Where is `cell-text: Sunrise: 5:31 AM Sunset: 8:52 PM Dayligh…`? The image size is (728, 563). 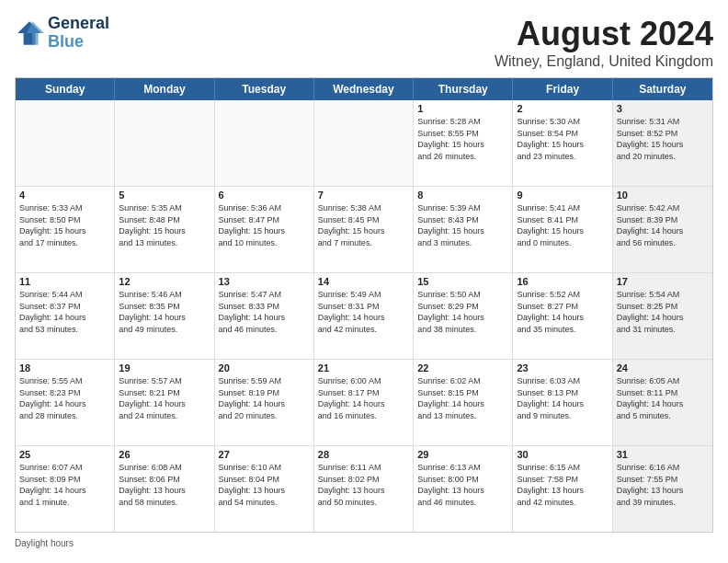 cell-text: Sunrise: 5:31 AM Sunset: 8:52 PM Dayligh… is located at coordinates (663, 139).